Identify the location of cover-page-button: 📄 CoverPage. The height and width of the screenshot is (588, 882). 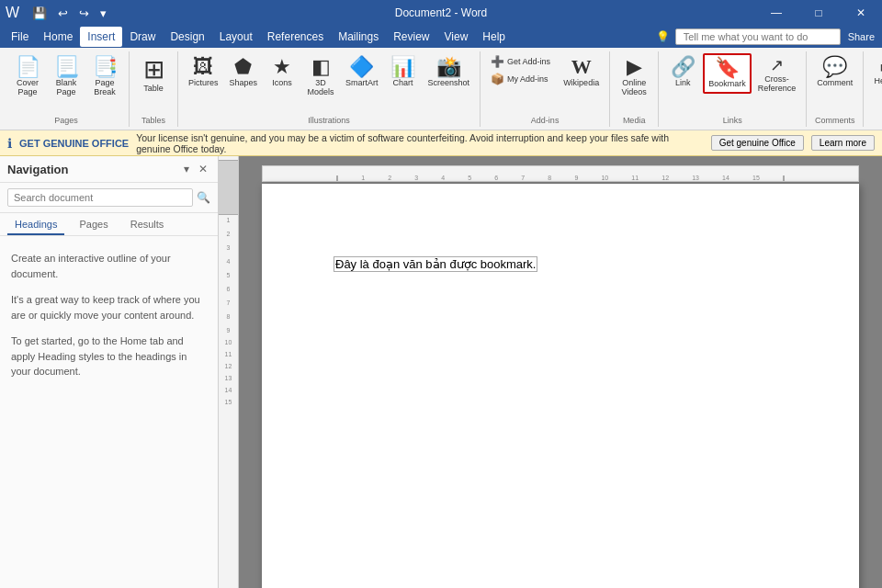
(28, 77).